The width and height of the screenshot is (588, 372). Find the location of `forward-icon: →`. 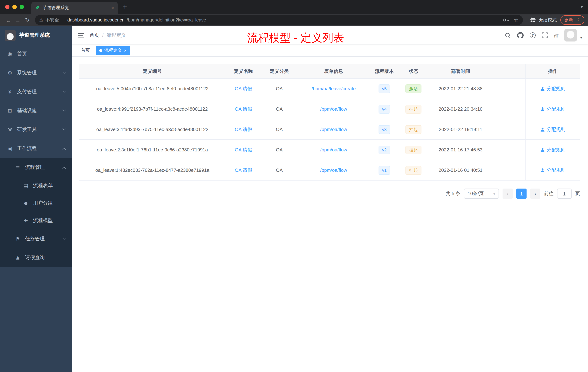

forward-icon: → is located at coordinates (18, 20).